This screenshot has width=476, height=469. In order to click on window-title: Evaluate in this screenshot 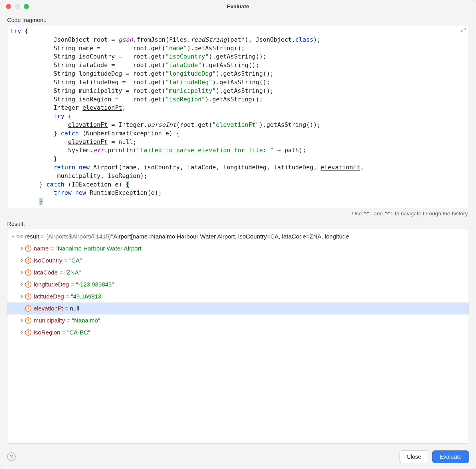, I will do `click(238, 7)`.